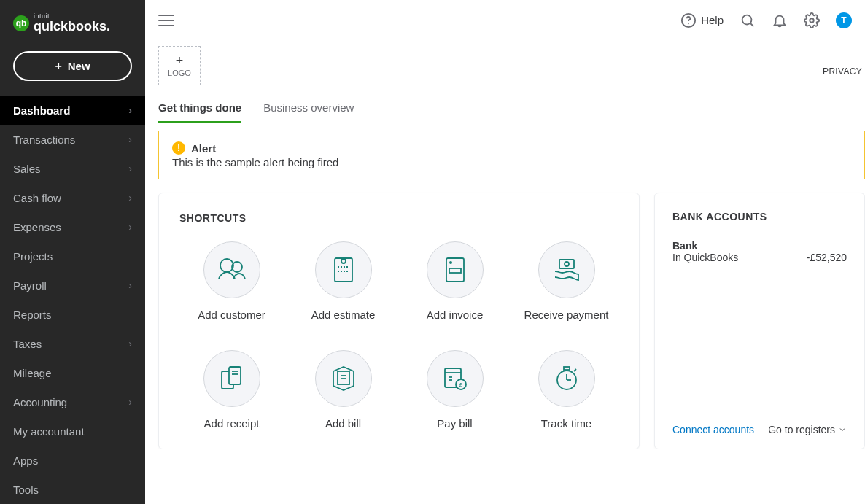  I want to click on sidebar-item-mileage: Mileage, so click(73, 373).